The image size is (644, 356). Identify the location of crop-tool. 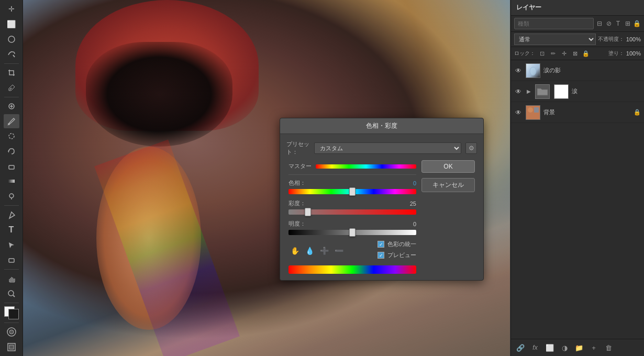
(12, 73).